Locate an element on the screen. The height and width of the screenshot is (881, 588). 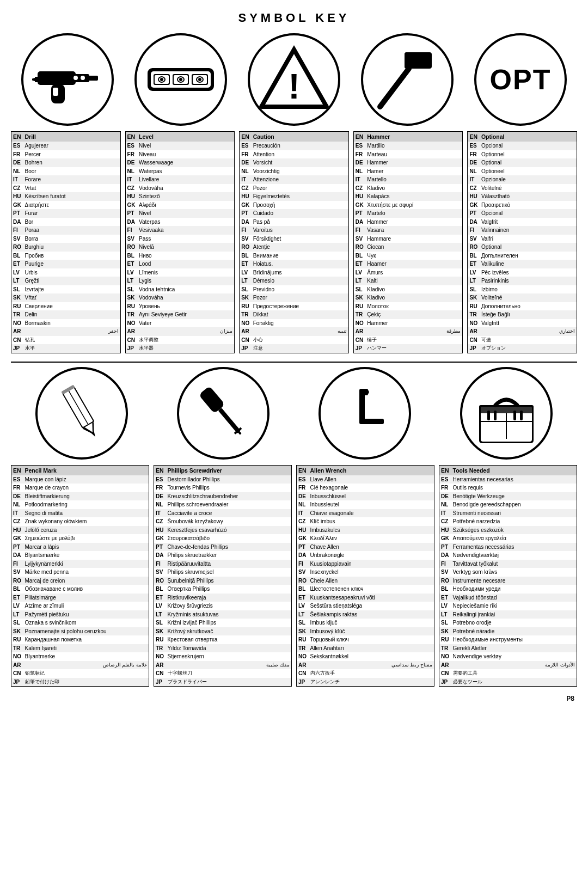
table-row: GKΣταυροκατσάβιδο is located at coordinates (223, 539).